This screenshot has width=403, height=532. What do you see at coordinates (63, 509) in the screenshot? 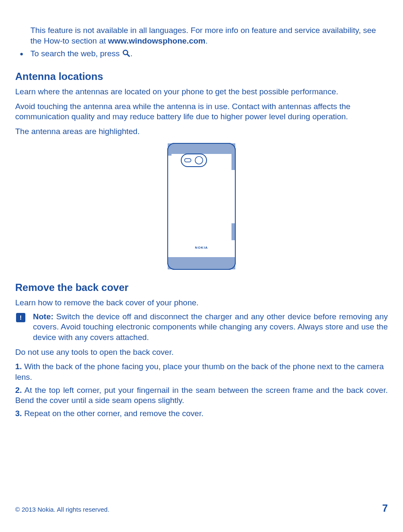
I see `copyright-text: © 2013 Nokia. All rights reserved.` at bounding box center [63, 509].